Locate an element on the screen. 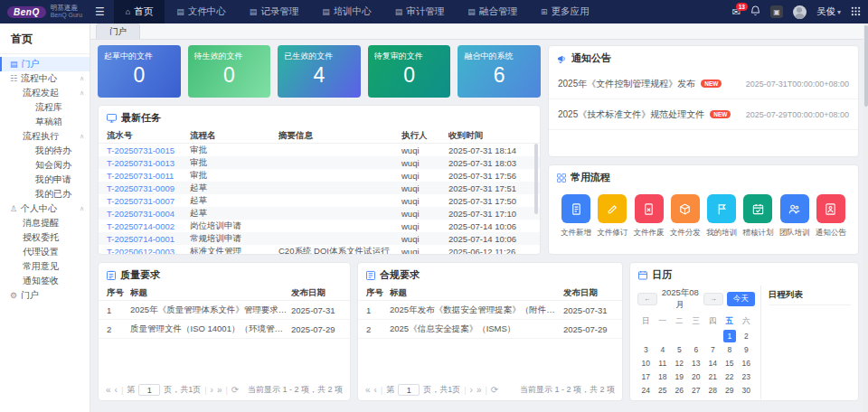  nav-item-file-center: ▤文件中心 is located at coordinates (201, 12).